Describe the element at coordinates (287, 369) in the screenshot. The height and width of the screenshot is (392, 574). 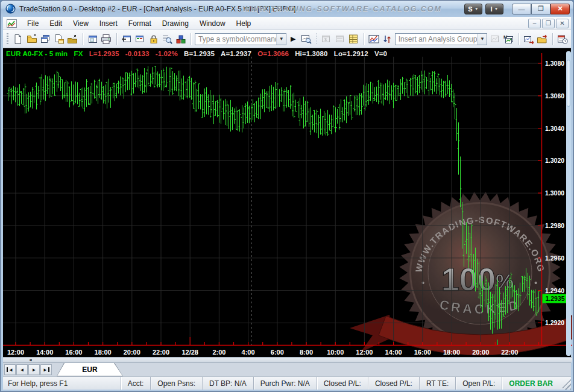
I see `workspace-tab-bar: ◄ ◄ ► ► EUR` at that location.